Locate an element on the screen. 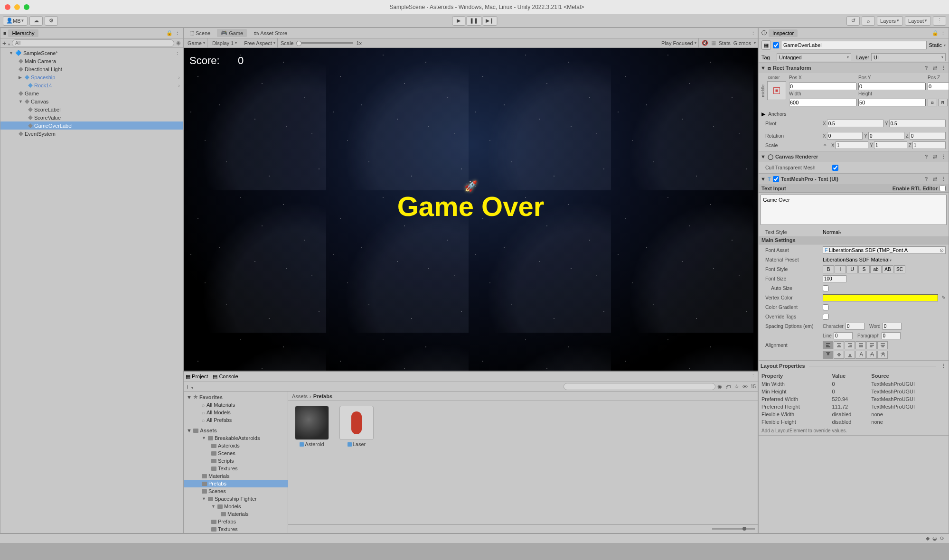 The width and height of the screenshot is (949, 560). preset-icon: ⇄ is located at coordinates (935, 179).